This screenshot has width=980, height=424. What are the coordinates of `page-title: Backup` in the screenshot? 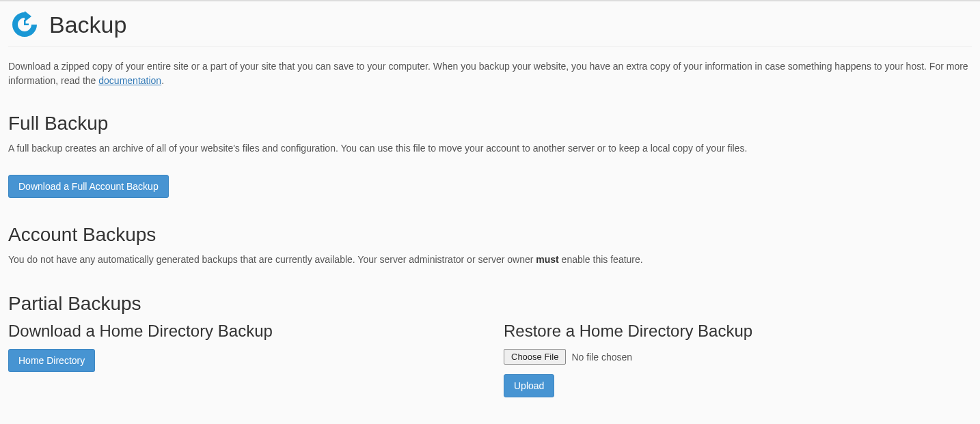 It's located at (87, 25).